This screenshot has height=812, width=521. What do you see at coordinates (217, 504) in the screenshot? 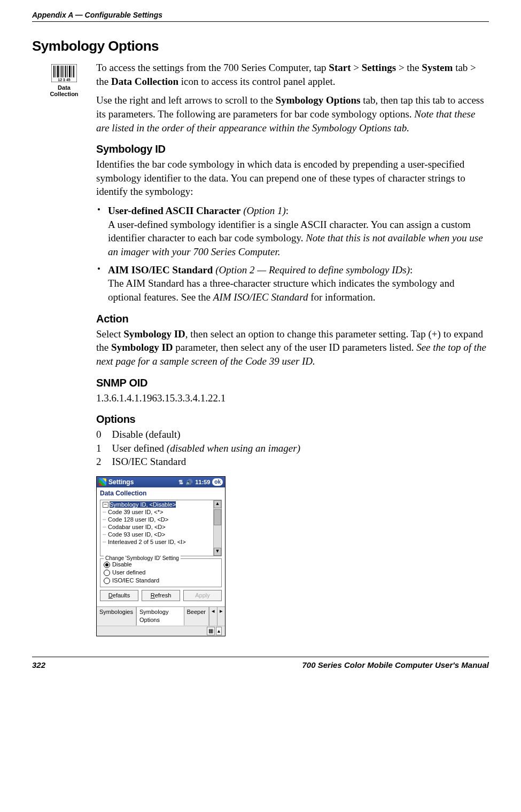
I see `scroll-up-icon: ▲` at bounding box center [217, 504].